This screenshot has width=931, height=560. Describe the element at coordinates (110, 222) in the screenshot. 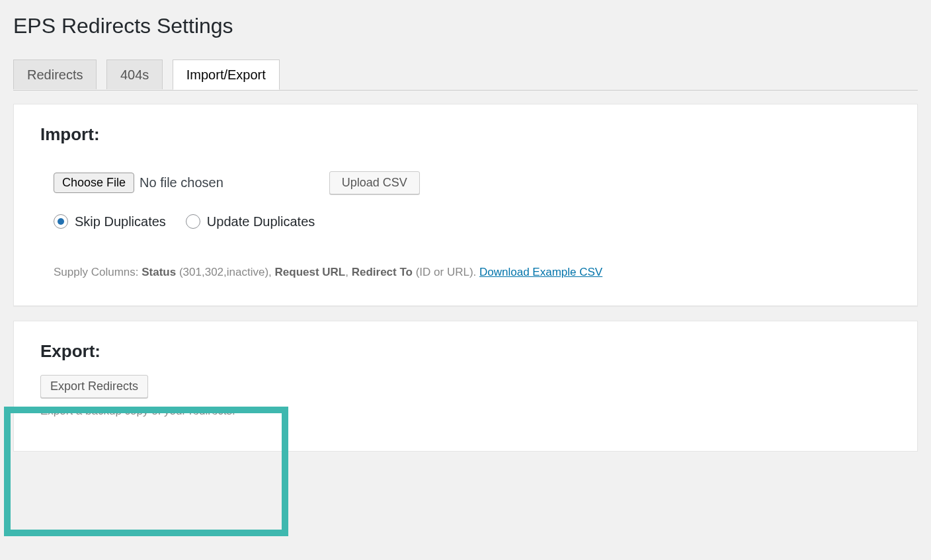

I see `skip-duplicates-label: Skip Duplicates` at that location.